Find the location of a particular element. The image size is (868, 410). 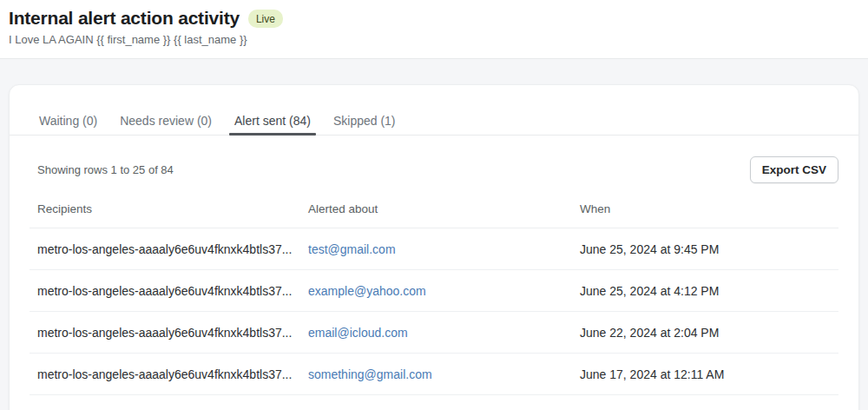

showing-rows-text: Showing rows 1 to 25 of 84 is located at coordinates (106, 170).